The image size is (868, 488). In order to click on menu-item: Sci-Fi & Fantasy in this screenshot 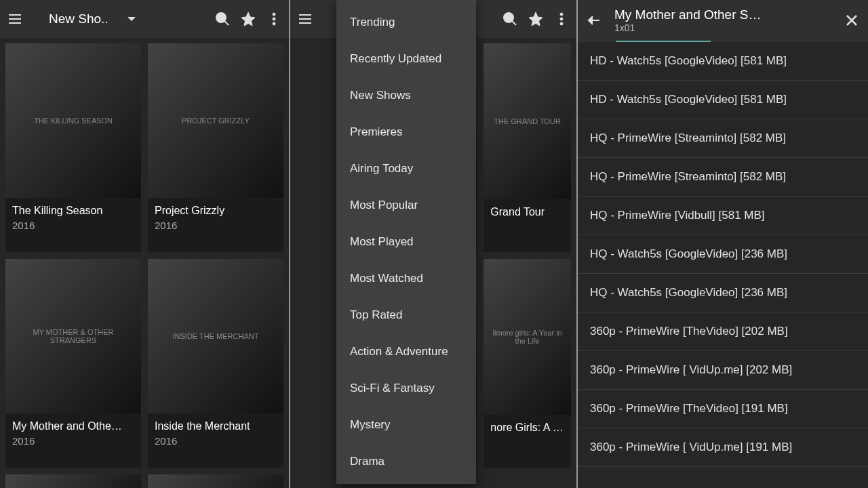, I will do `click(406, 388)`.